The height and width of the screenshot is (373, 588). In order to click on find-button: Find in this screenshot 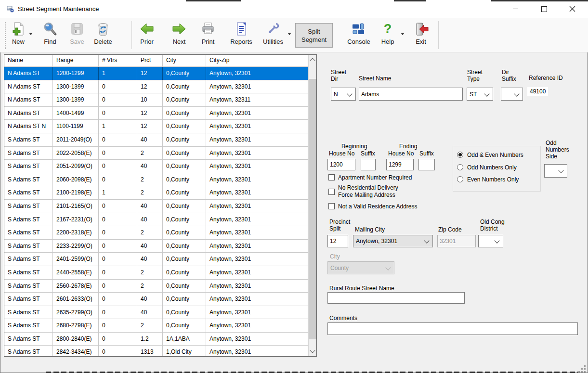, I will do `click(50, 33)`.